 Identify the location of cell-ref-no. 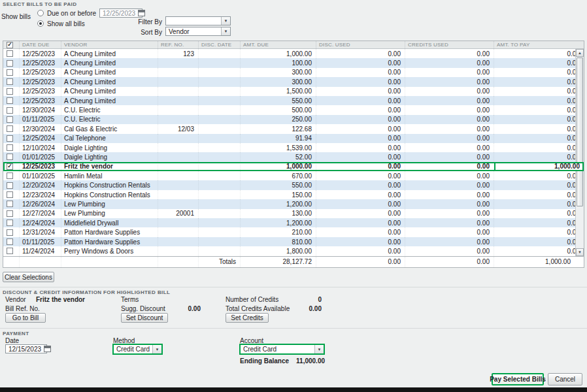
(178, 63).